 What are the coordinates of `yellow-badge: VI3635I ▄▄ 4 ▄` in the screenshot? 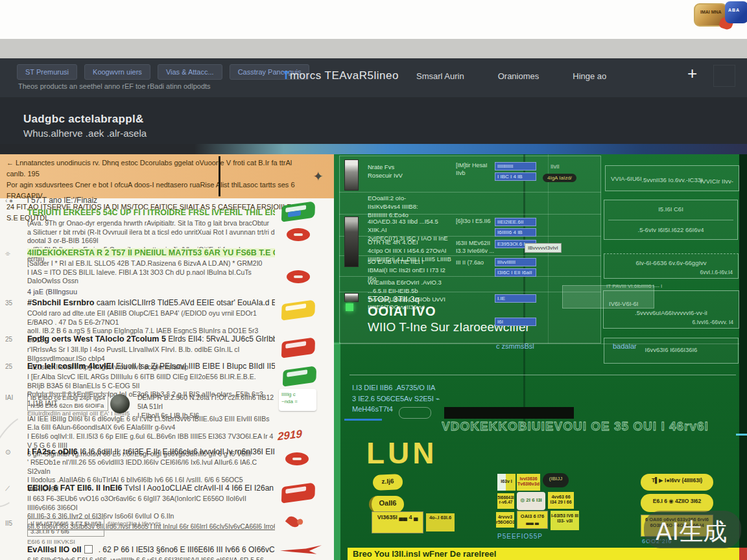 It's located at (397, 522).